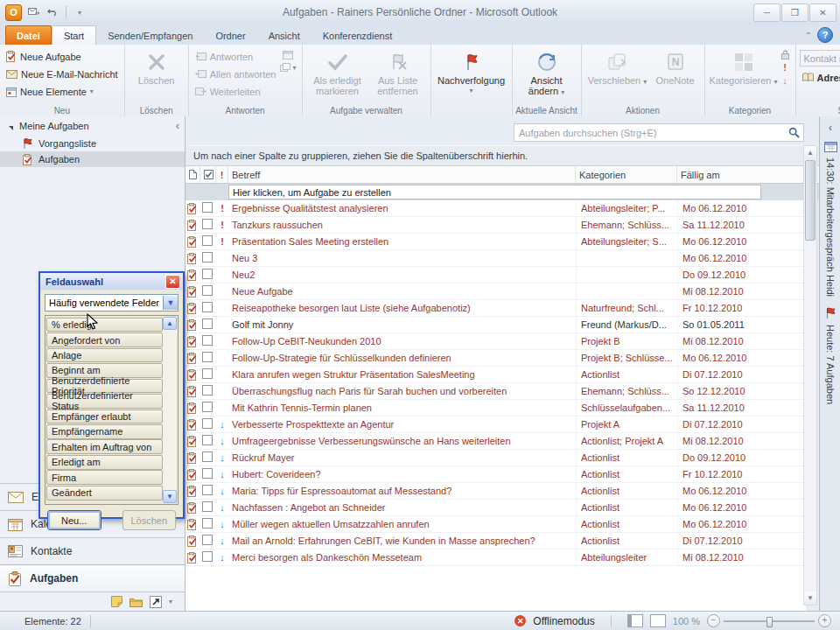  What do you see at coordinates (28, 35) in the screenshot?
I see `tab-datei: Datei` at bounding box center [28, 35].